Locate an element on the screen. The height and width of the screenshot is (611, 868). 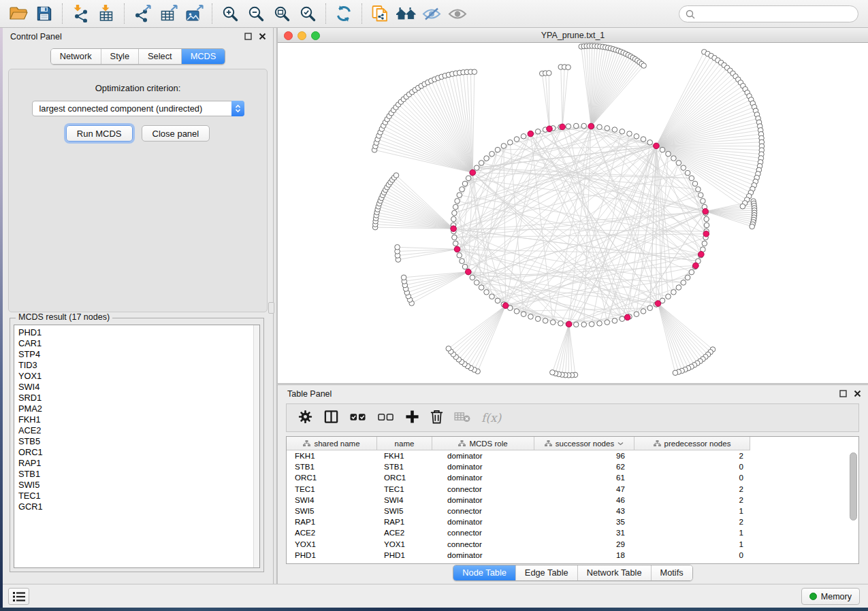
zoom-out-icon is located at coordinates (256, 14).